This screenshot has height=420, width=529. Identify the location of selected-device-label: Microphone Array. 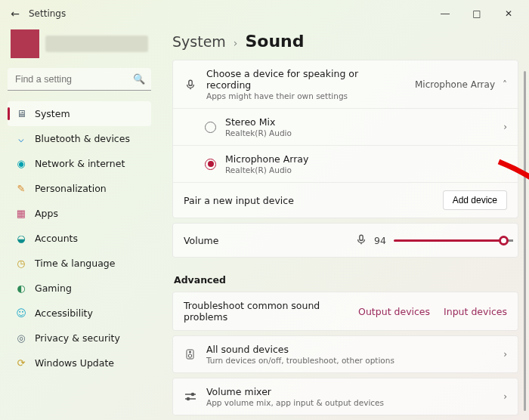
(455, 85).